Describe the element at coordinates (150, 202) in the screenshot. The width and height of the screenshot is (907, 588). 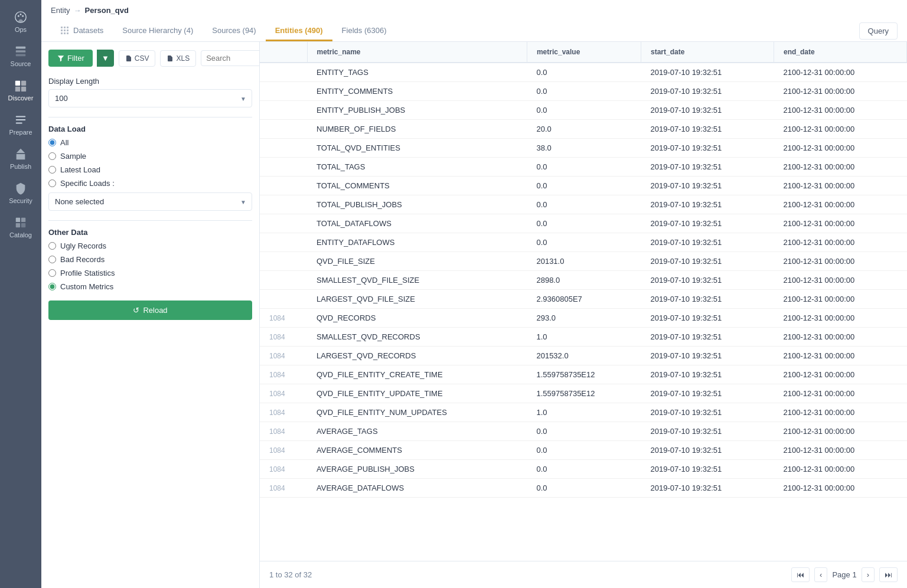
I see `specific-loads-select: None selected` at that location.